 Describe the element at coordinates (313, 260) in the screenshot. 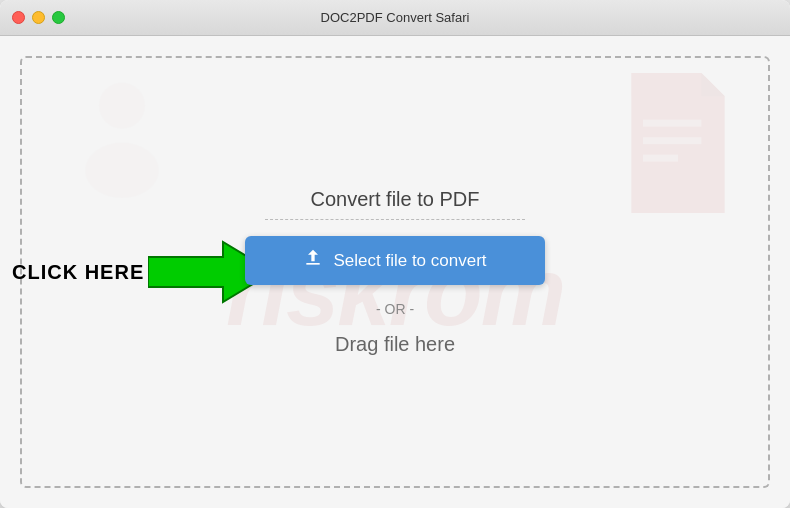

I see `upload-icon` at that location.